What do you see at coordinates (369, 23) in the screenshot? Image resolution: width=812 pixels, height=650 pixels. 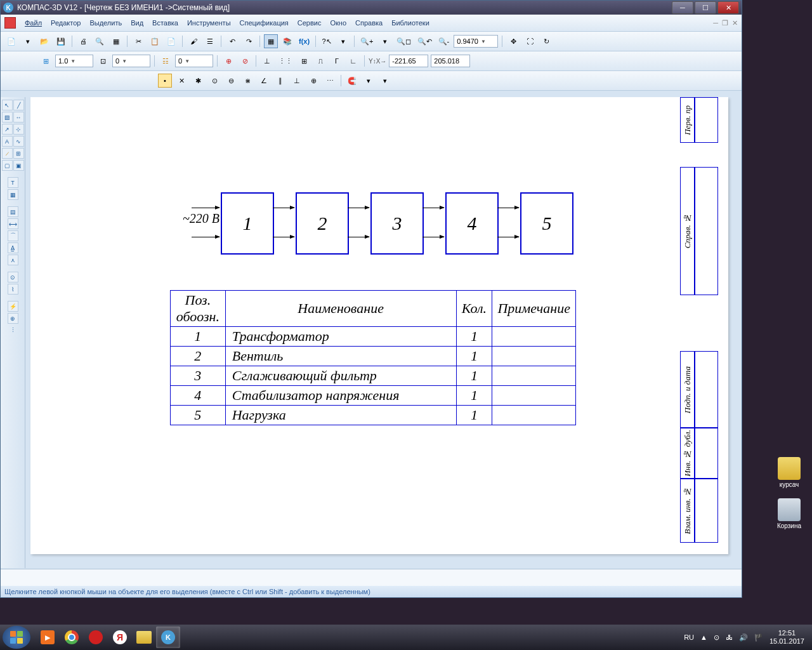 I see `menu-help: Справка` at bounding box center [369, 23].